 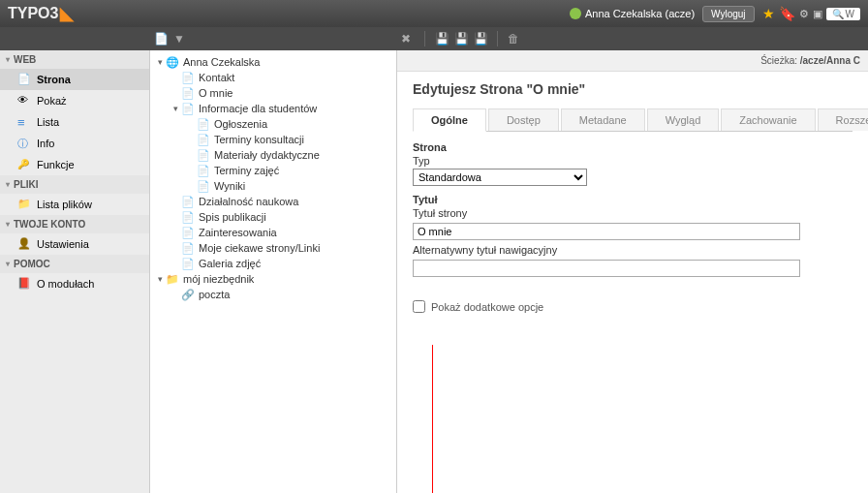 I want to click on tree-node: 📄Materiały dydaktyczne, so click(x=273, y=155).